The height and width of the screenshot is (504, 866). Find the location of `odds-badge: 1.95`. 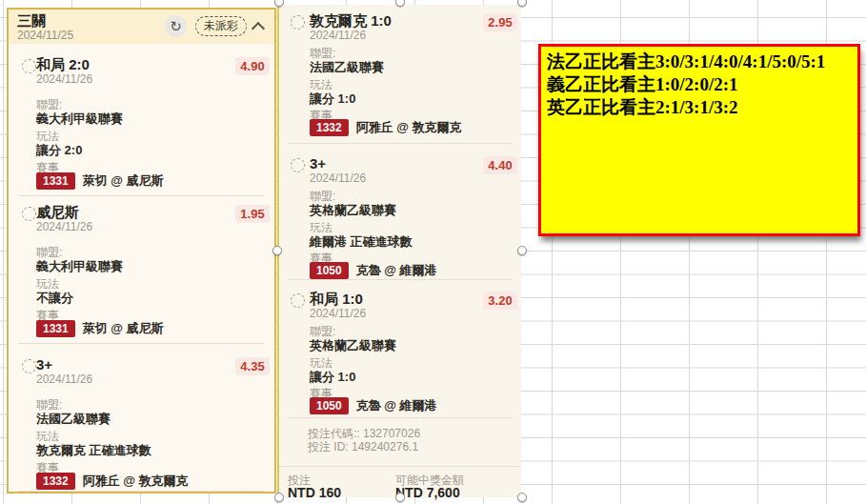

odds-badge: 1.95 is located at coordinates (252, 213).